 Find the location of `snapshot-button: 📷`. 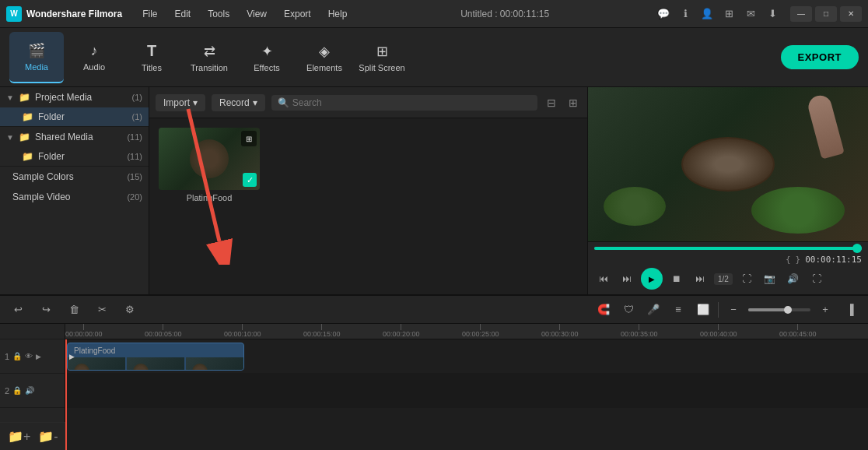

snapshot-button: 📷 is located at coordinates (770, 279).